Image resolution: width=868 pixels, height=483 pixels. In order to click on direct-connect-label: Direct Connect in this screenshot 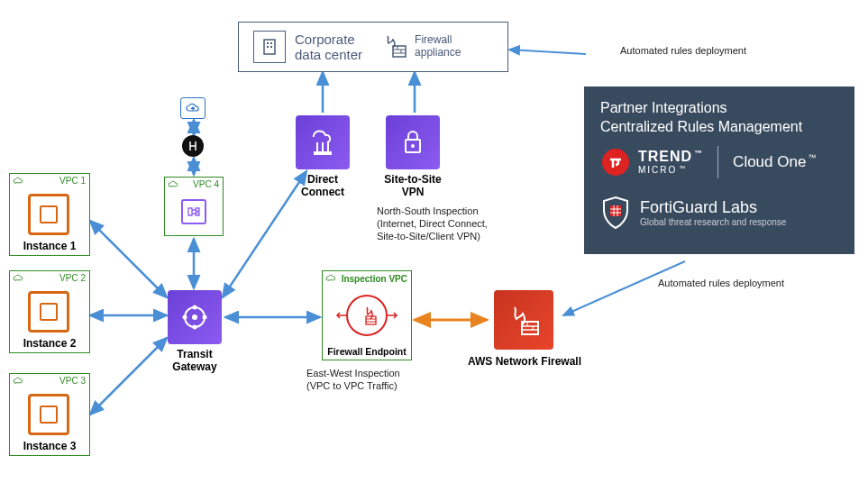, I will do `click(323, 186)`.